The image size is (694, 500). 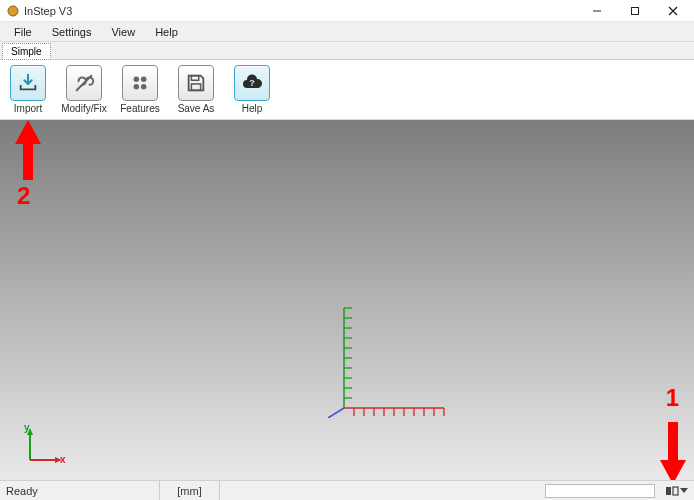 I want to click on chevron-down-icon, so click(x=684, y=491).